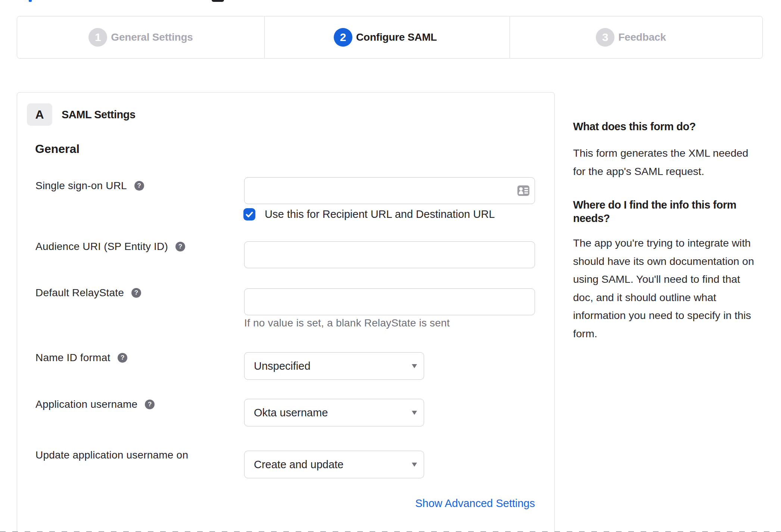 This screenshot has height=532, width=781. I want to click on recipient-url-checkbox-label: Use this for Recipient URL and Destinati…, so click(380, 214).